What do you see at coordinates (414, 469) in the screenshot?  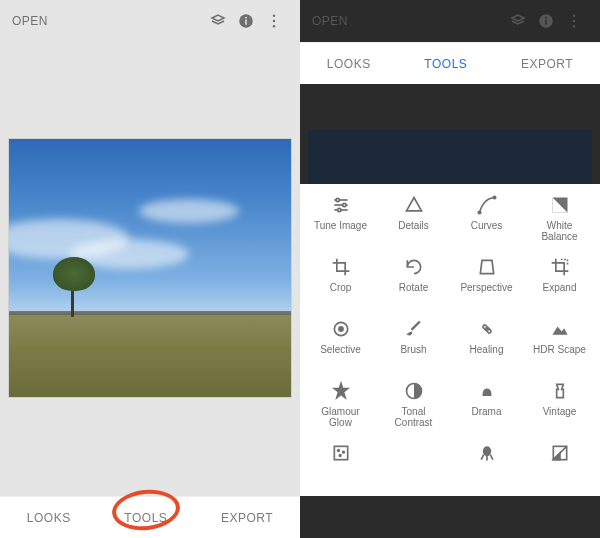 I see `tool-retrolux` at bounding box center [414, 469].